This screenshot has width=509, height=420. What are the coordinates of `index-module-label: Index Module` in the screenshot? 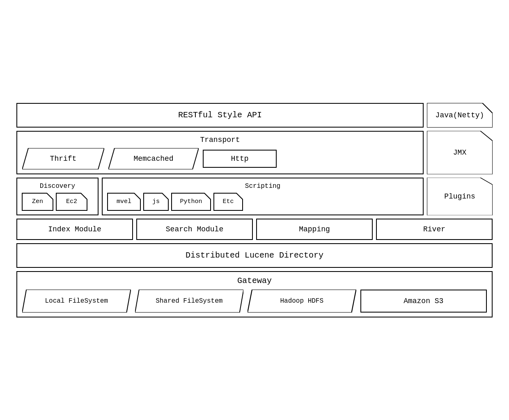 It's located at (75, 229).